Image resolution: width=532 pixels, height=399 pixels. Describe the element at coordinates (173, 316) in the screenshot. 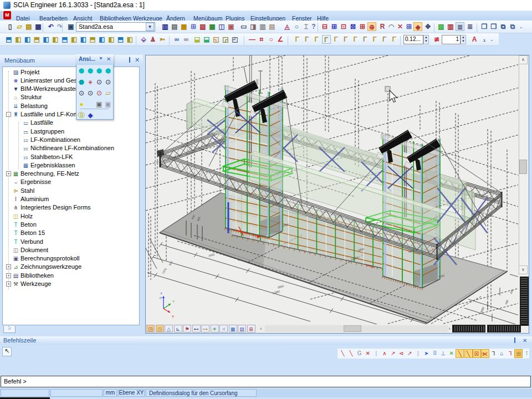

I see `svg-text: X` at that location.